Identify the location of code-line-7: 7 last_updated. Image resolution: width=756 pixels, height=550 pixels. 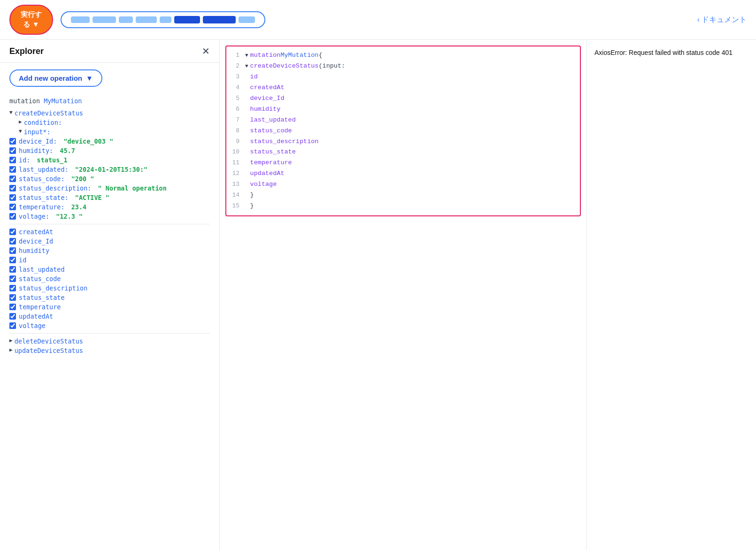
(403, 120).